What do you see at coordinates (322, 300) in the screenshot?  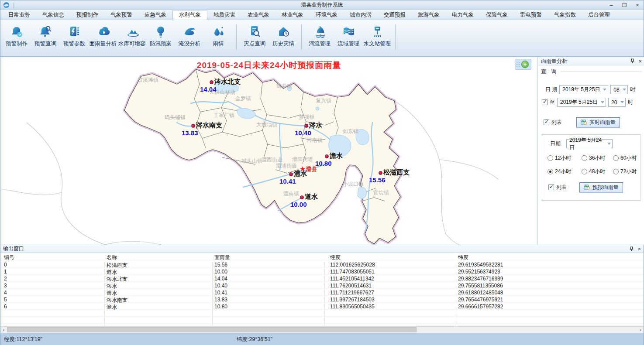 I see `table-row: 5涔水南支13.83111.39726718450329.76544769759…` at bounding box center [322, 300].